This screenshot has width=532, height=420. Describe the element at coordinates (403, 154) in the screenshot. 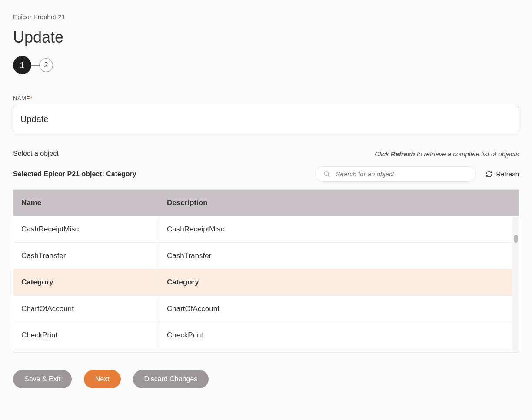

I see `hint-strong: Refresh` at that location.